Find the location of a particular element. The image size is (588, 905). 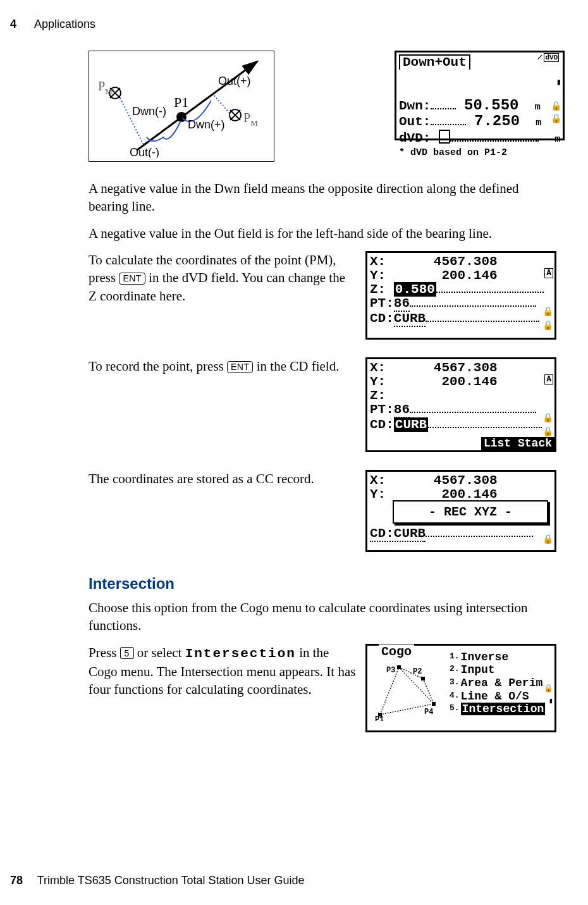

paragraph-out-negative: A negative value in the Out field is for… is located at coordinates (316, 233).